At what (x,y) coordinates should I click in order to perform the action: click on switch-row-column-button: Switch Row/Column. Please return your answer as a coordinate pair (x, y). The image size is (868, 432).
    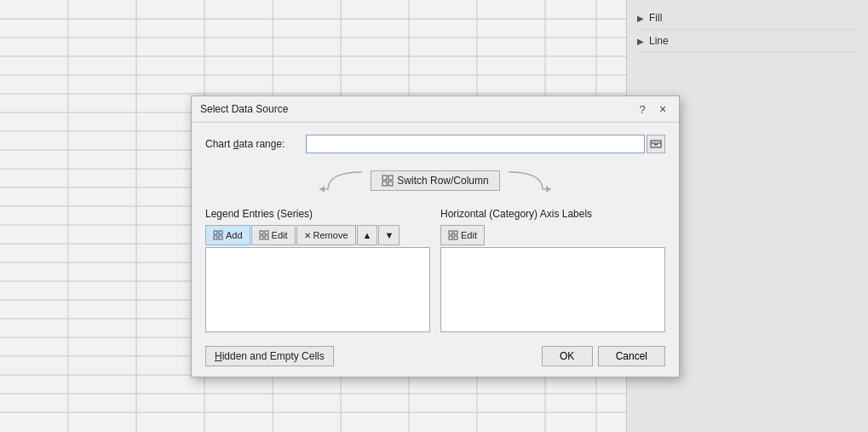
    Looking at the image, I should click on (434, 181).